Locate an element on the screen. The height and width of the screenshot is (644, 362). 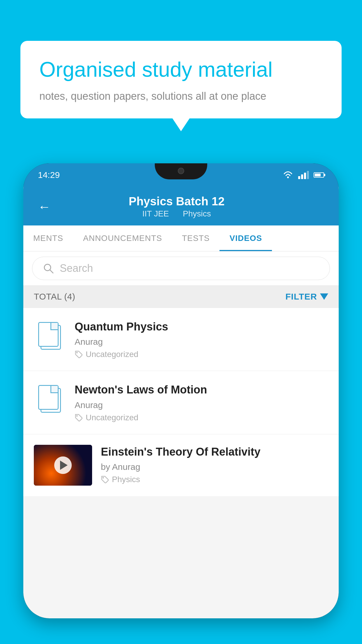
video-info: Newton's Laws of Motion Anurag Uncategor… is located at coordinates (201, 402).